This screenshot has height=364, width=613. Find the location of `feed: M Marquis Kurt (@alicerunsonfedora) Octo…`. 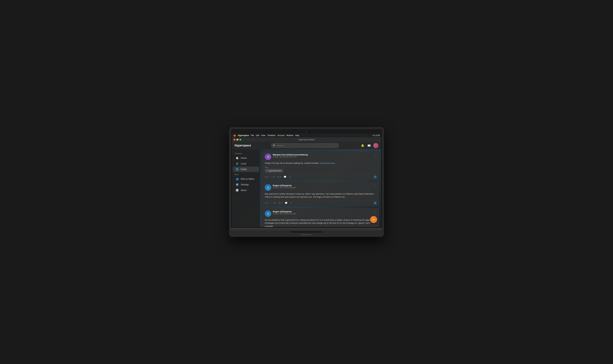

feed: M Marquis Kurt (@alicerunsonfedora) Octo… is located at coordinates (320, 188).